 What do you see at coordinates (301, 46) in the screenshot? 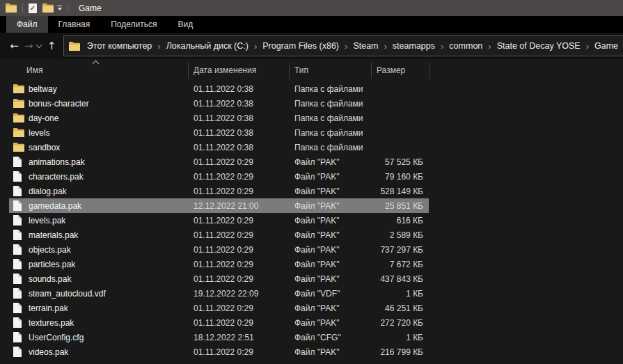
I see `breadcrumb-item: Program Files (x86)` at bounding box center [301, 46].